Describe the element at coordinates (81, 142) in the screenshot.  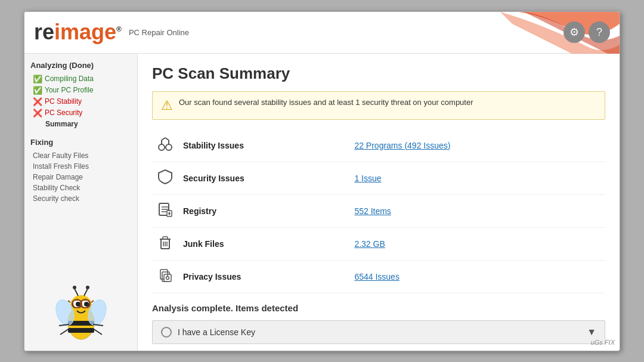
I see `fixing-title: Fixing` at that location.